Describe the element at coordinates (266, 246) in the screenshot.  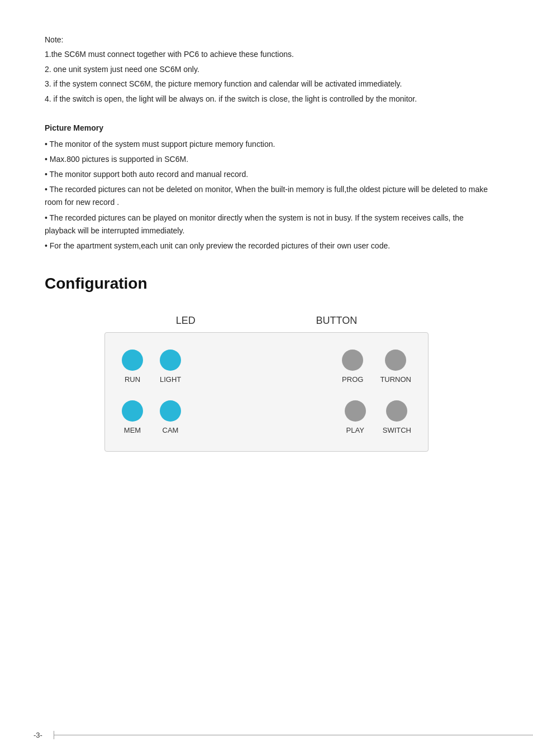
I see `pm-bullet-6: • For the apartment system,each unit can…` at that location.